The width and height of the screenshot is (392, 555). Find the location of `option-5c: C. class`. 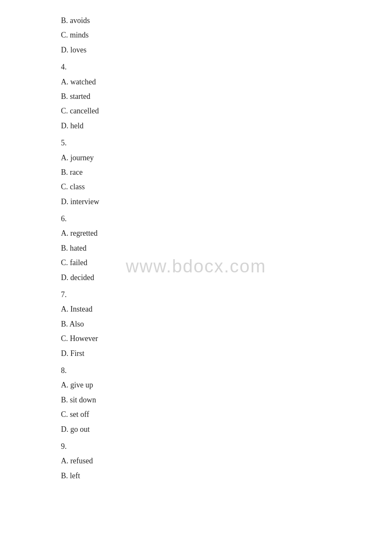

option-5c: C. class is located at coordinates (196, 187).